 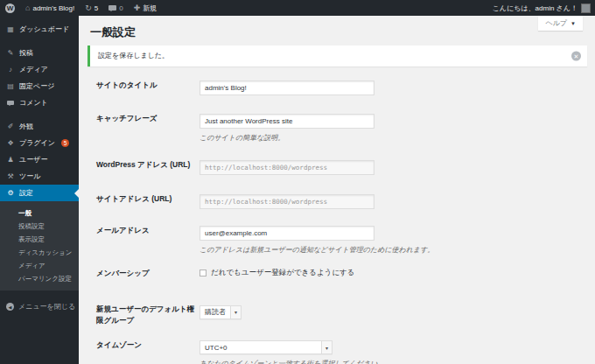 I want to click on pages-icon: ▤, so click(x=10, y=87).